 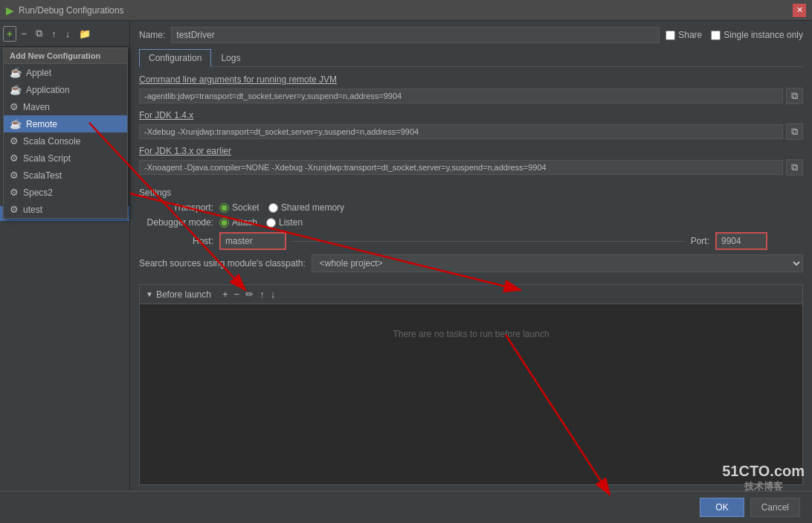 What do you see at coordinates (415, 35) in the screenshot?
I see `name-input` at bounding box center [415, 35].